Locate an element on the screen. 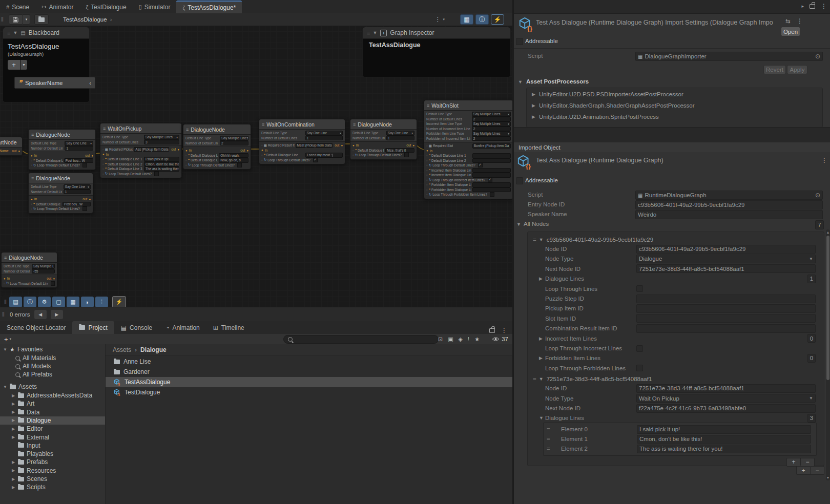 This screenshot has height=504, width=830. expand-chevron-icon: ‹ is located at coordinates (90, 83).